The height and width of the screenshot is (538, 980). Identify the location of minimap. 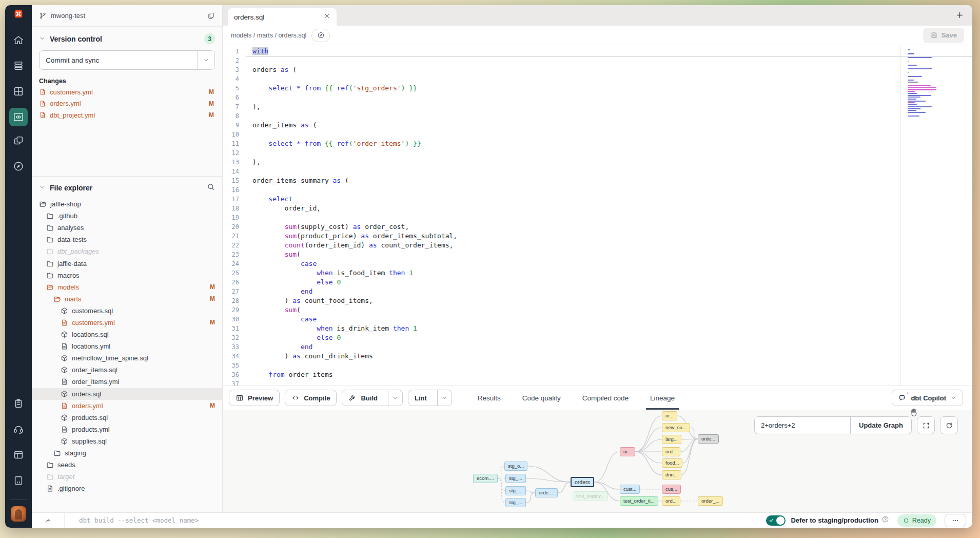
(923, 84).